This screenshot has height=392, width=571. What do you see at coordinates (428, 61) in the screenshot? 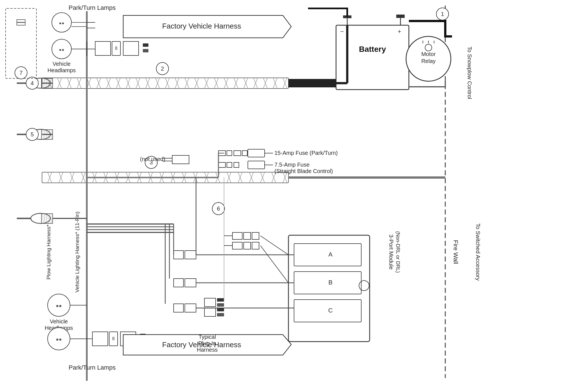
I see `motor-relay-label2: Relay` at bounding box center [428, 61].